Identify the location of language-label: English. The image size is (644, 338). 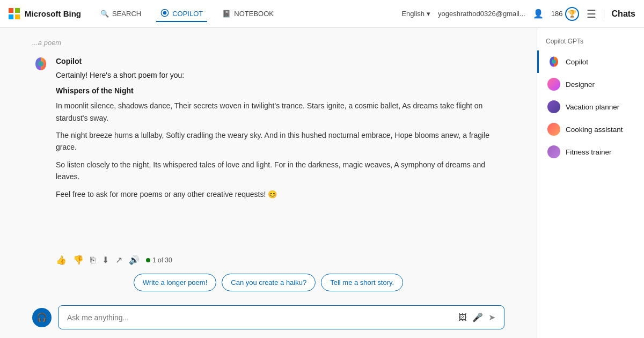
(413, 14).